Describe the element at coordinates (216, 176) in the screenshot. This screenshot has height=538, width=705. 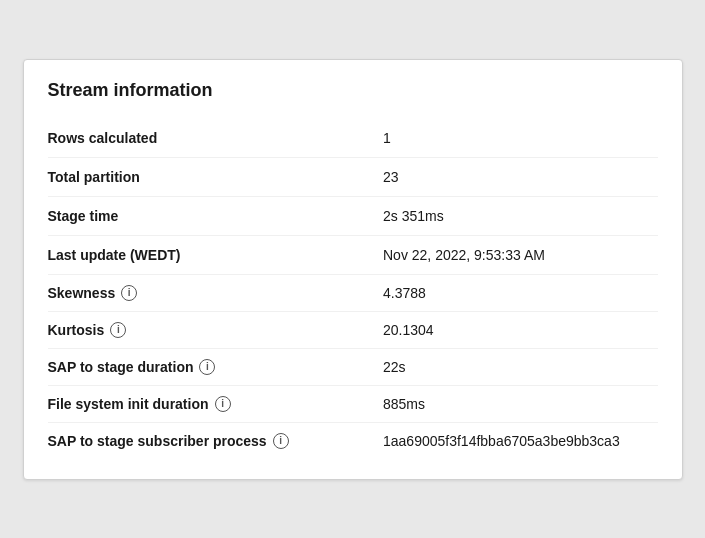
I see `label-cell-total-partition: Total partition` at that location.